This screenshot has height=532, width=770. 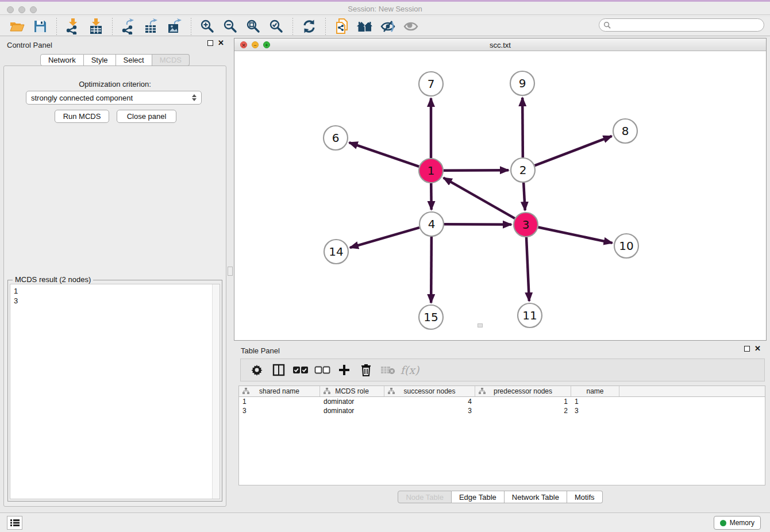 I want to click on status-bar: Memory, so click(x=385, y=522).